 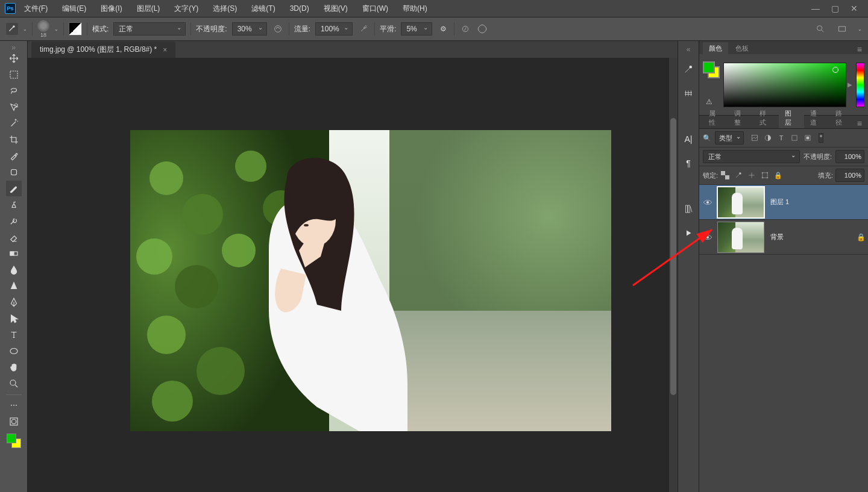 I want to click on lock-pixels-icon, so click(x=738, y=175).